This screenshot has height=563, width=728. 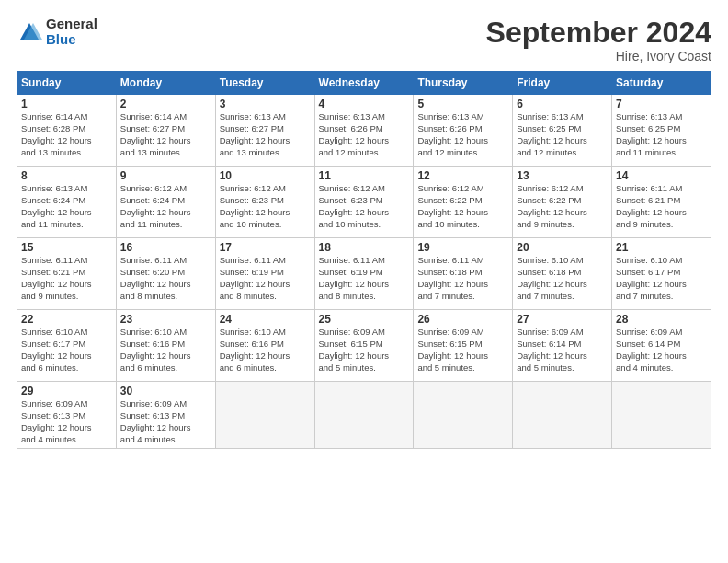 What do you see at coordinates (265, 274) in the screenshot?
I see `calendar-cell: 17Sunrise: 6:11 AM Sunset: 6:19 PM Dayli…` at bounding box center [265, 274].